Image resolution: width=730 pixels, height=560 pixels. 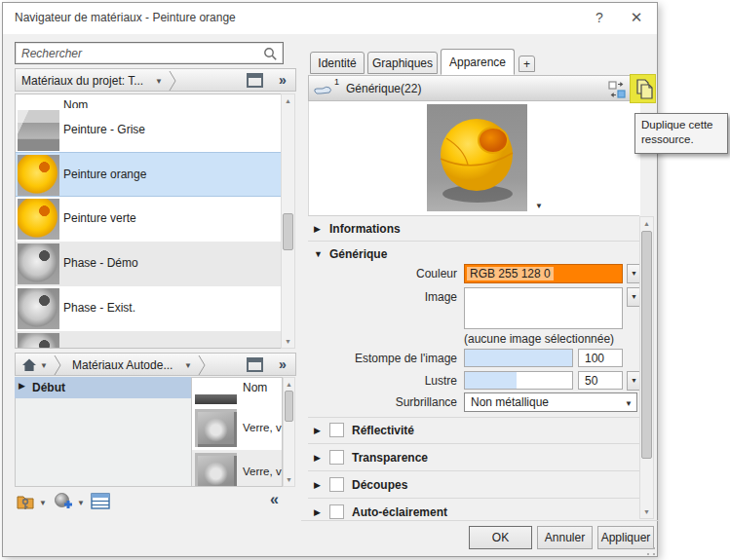 What do you see at coordinates (647, 368) in the screenshot?
I see `properties-scrollbar: ▲ ▼` at bounding box center [647, 368].